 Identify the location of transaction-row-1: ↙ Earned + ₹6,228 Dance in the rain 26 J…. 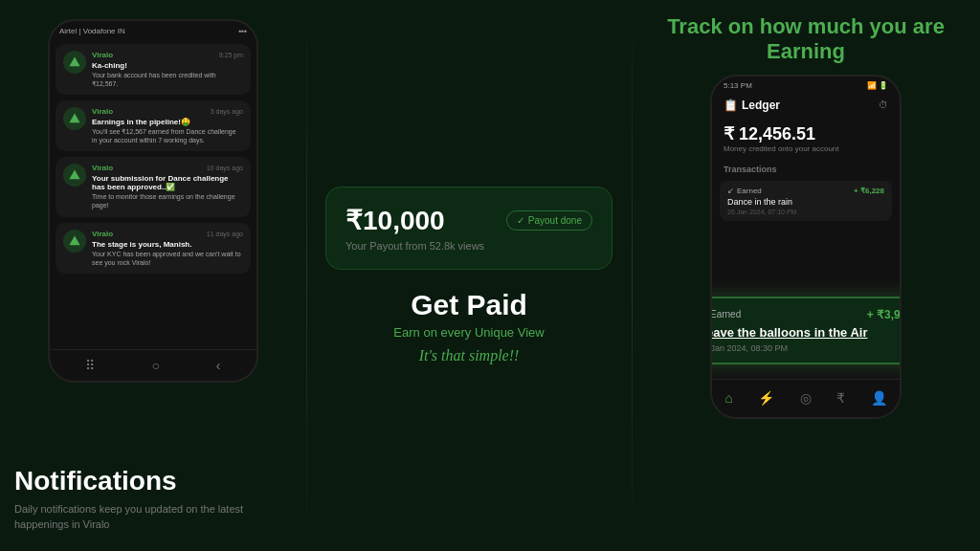
(806, 201).